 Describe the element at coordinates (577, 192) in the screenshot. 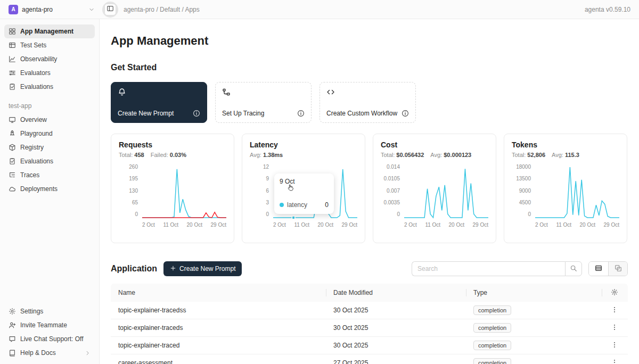

I see `chart-tokens` at that location.